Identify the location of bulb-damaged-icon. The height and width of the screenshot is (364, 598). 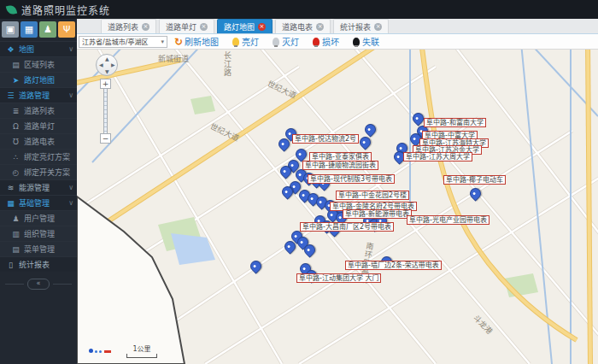
(316, 42).